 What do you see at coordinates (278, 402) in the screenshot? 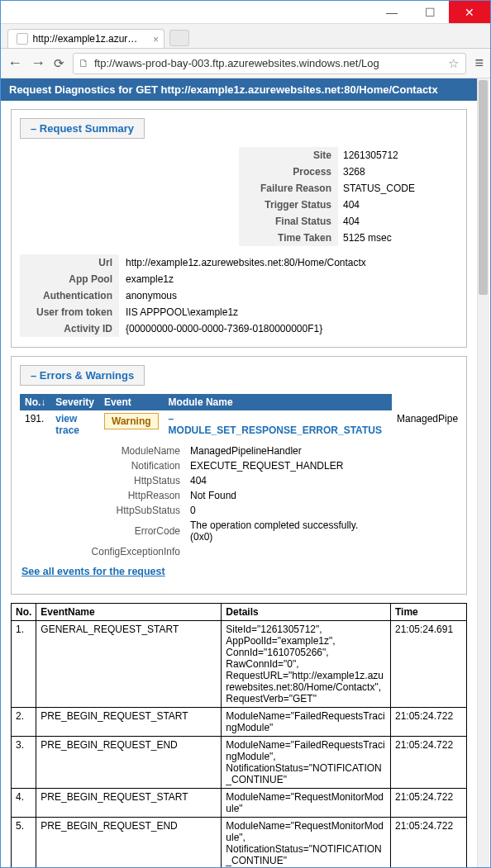
I see `col-module: Module Name` at bounding box center [278, 402].